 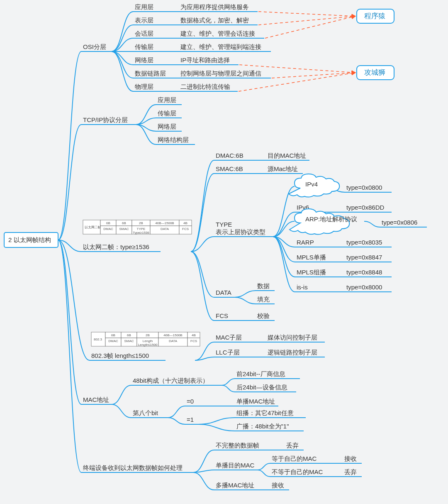 I want to click on svg-text: Length, so click(x=148, y=341).